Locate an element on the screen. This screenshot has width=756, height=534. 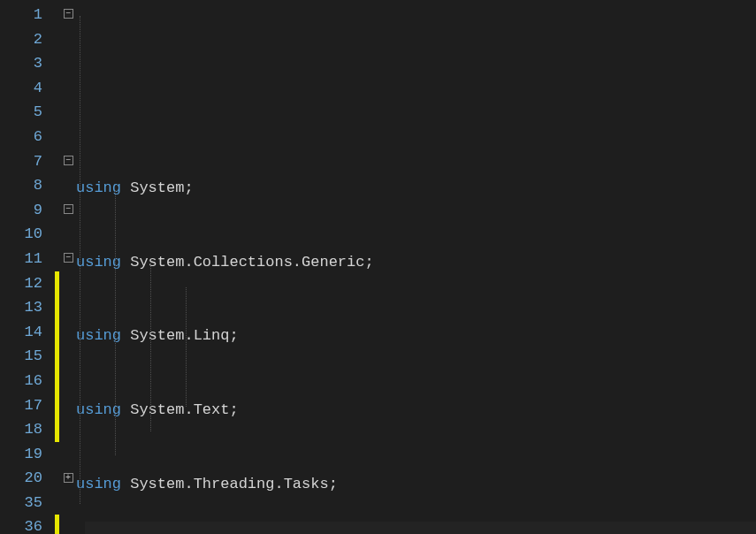
line-number: 2 is located at coordinates (21, 40).